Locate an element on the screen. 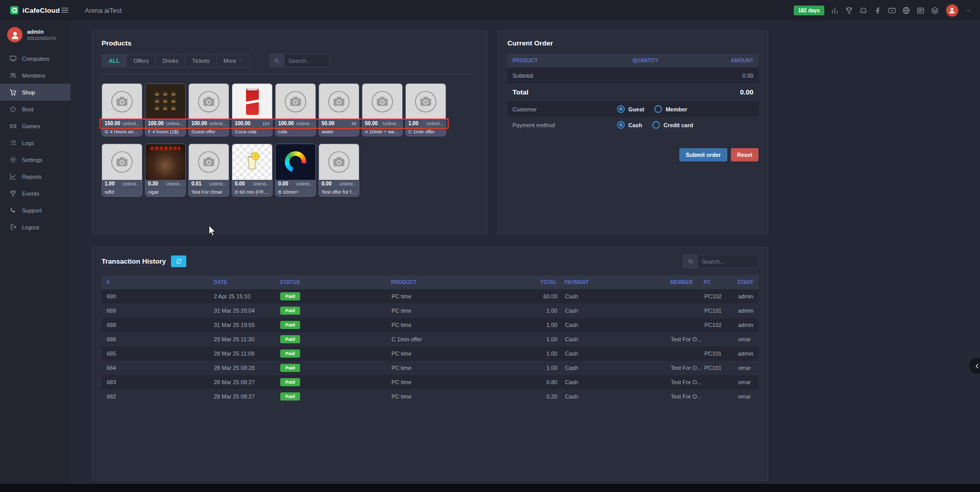  payment-option-credit-card: Credit card is located at coordinates (673, 125).